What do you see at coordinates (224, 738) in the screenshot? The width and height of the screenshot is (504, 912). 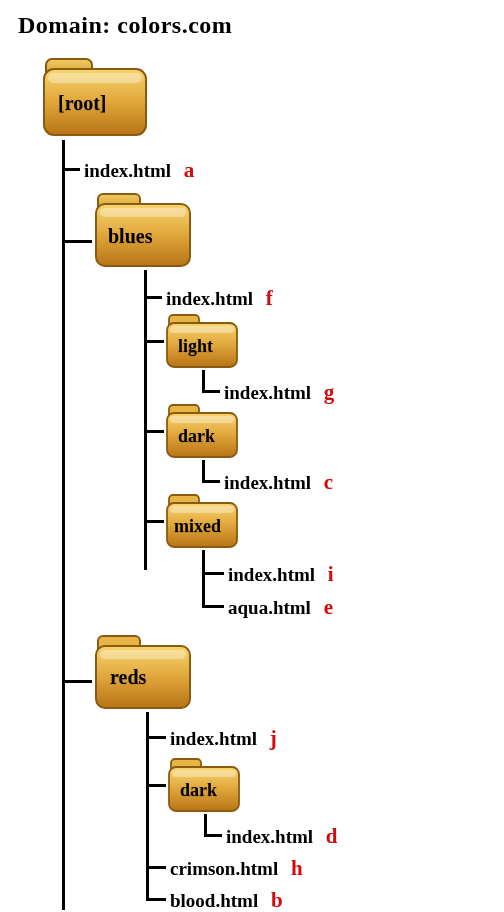 I see `file-reds-index: index.html j` at bounding box center [224, 738].